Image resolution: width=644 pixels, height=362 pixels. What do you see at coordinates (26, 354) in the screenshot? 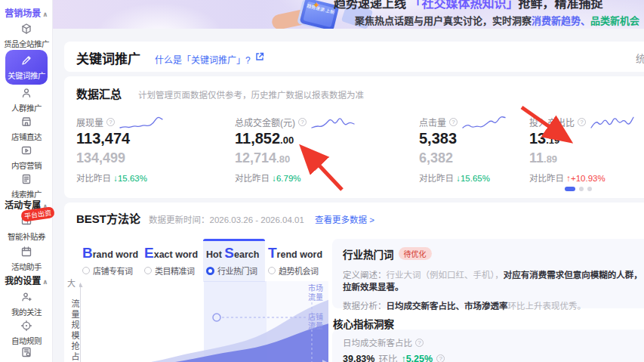
I see `sidebar-item-records: 我的操作记录` at bounding box center [26, 354].